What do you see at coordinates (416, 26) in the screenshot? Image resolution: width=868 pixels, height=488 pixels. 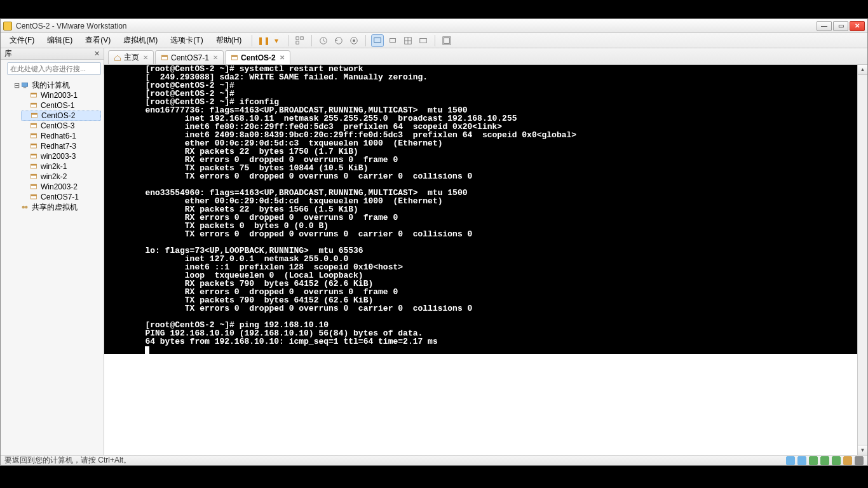 I see `window-title: CentOS-2 - VMware Workstation` at bounding box center [416, 26].